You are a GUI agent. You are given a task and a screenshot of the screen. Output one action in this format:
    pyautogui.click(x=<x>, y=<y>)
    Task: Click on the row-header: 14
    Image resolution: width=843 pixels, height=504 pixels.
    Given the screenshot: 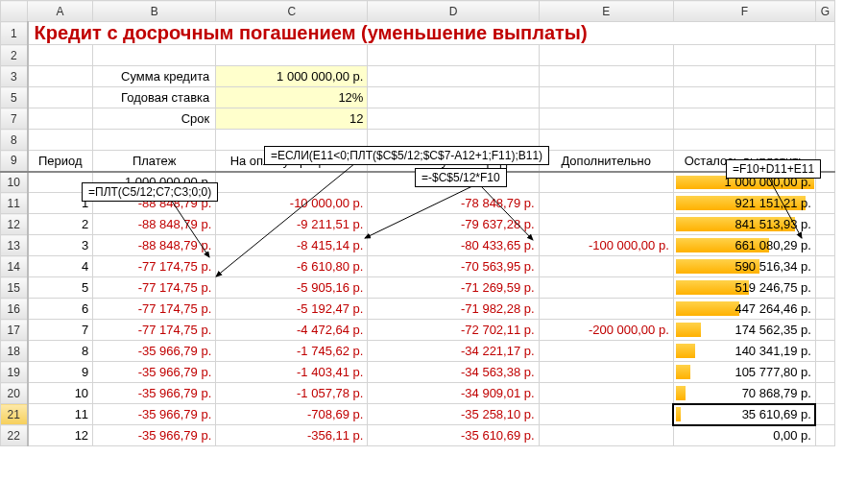 What is the action you would take?
    pyautogui.click(x=14, y=267)
    